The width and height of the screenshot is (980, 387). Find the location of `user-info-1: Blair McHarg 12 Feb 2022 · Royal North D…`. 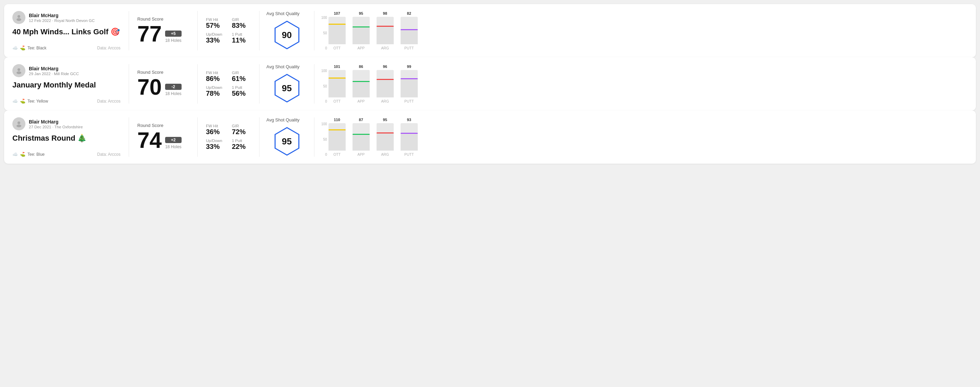

user-info-1: Blair McHarg 12 Feb 2022 · Royal North D… is located at coordinates (62, 17).